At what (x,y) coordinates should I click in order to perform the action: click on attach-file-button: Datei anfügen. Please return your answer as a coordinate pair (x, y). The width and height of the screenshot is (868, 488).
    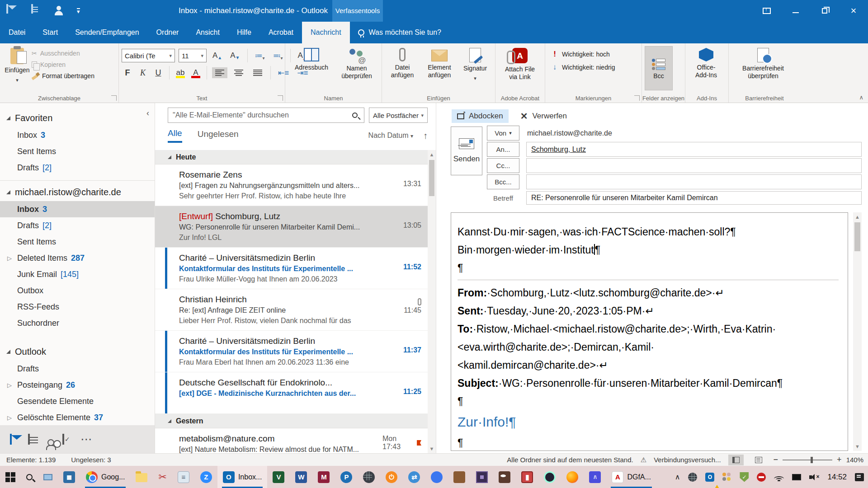
    Looking at the image, I should click on (402, 62).